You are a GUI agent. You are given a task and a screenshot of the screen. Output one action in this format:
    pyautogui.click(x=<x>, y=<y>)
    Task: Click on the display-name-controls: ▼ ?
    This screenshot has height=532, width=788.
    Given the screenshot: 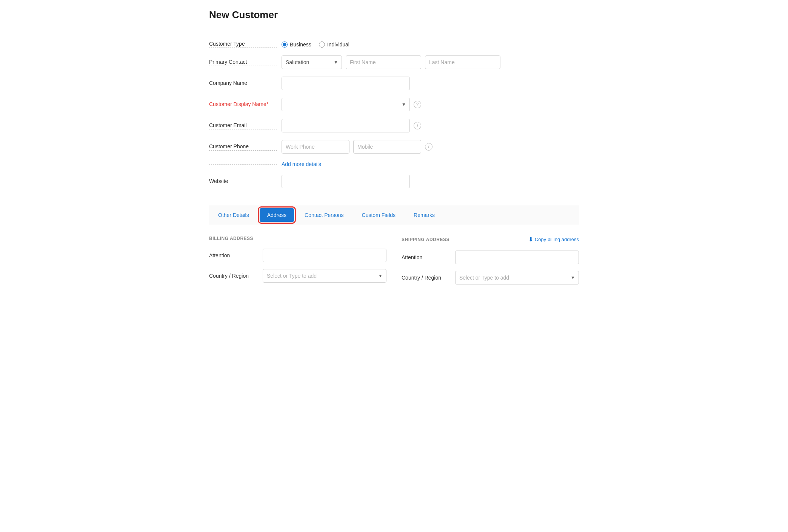 What is the action you would take?
    pyautogui.click(x=430, y=105)
    